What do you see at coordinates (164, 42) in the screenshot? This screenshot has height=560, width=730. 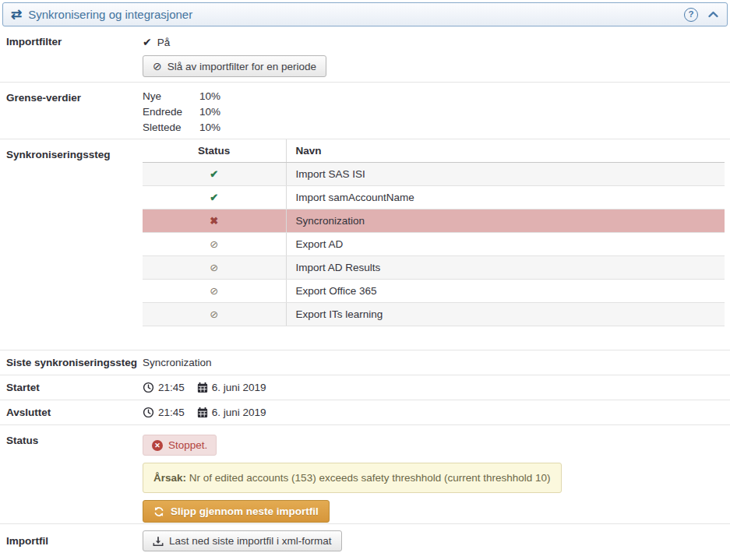 I see `importfilter-state-label: På` at bounding box center [164, 42].